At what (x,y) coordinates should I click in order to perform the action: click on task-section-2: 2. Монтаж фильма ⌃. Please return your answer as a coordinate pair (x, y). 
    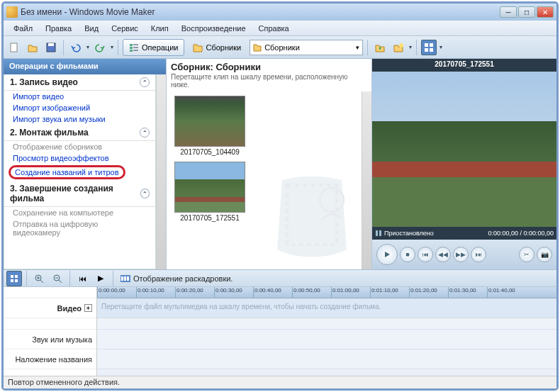
    Looking at the image, I should click on (79, 133).